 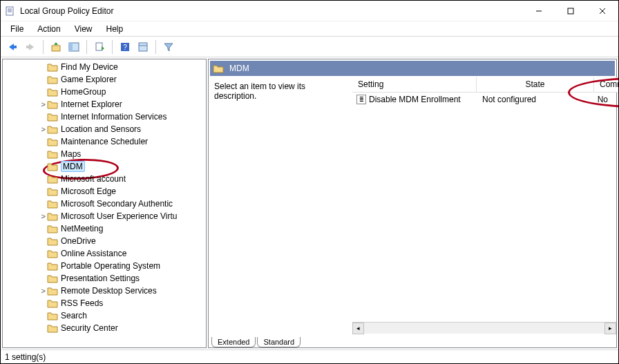 I want to click on tab-extended: Extended, so click(x=234, y=343).